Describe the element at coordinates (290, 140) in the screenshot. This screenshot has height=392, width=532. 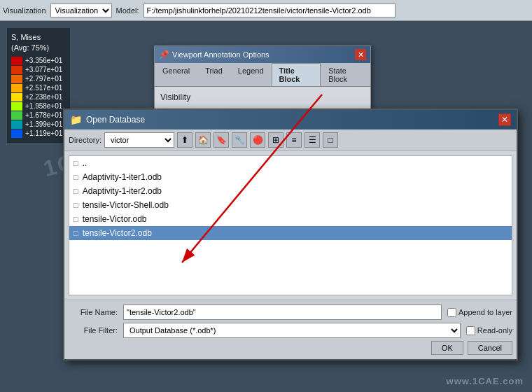
I see `odb-toolbar: Directory: victor ⬆ 🏠 🔖 🔧 🔴 ⊞ ≡ ☰ □` at that location.